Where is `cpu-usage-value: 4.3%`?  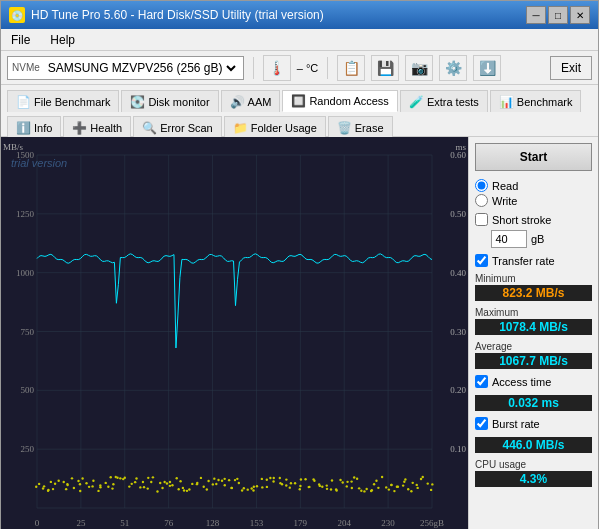 cpu-usage-value: 4.3% is located at coordinates (534, 479).